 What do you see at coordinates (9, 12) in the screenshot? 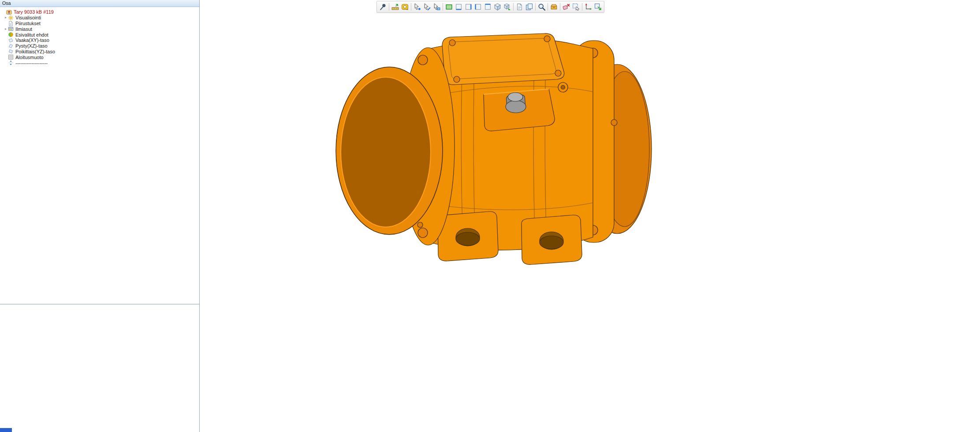
I see `part-icon` at bounding box center [9, 12].